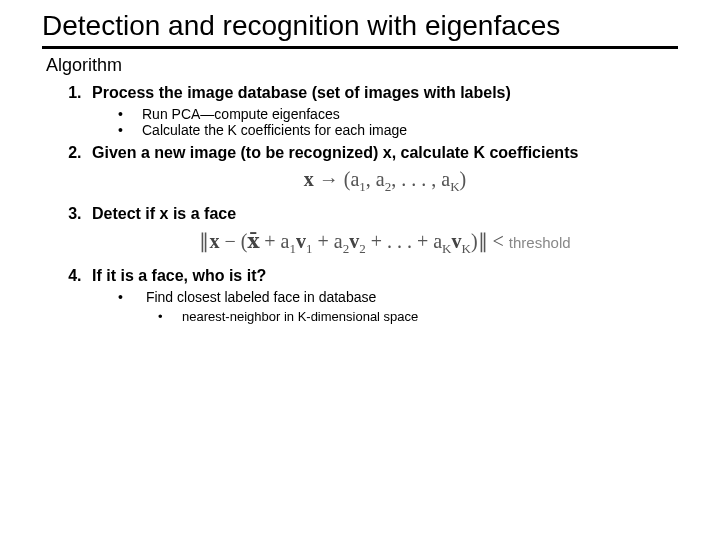 The height and width of the screenshot is (540, 720). I want to click on f1-arrow: → (, so click(332, 179).